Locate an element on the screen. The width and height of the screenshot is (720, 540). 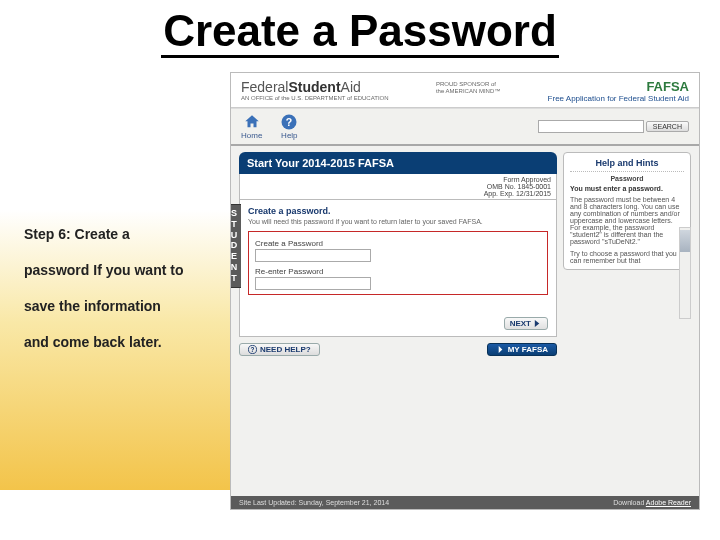
form-desc: You will need this password if you want … is located at coordinates (398, 222).